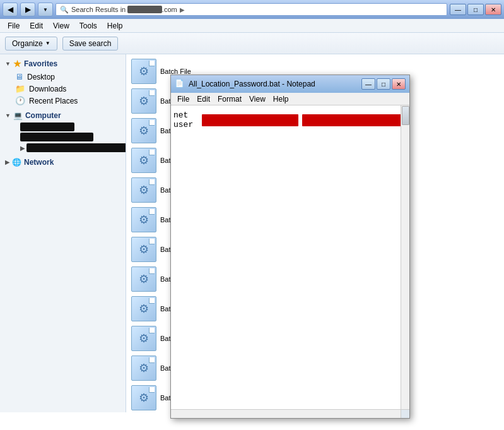 The image size is (504, 430). I want to click on blurred-sub1: ██████████, so click(47, 127).